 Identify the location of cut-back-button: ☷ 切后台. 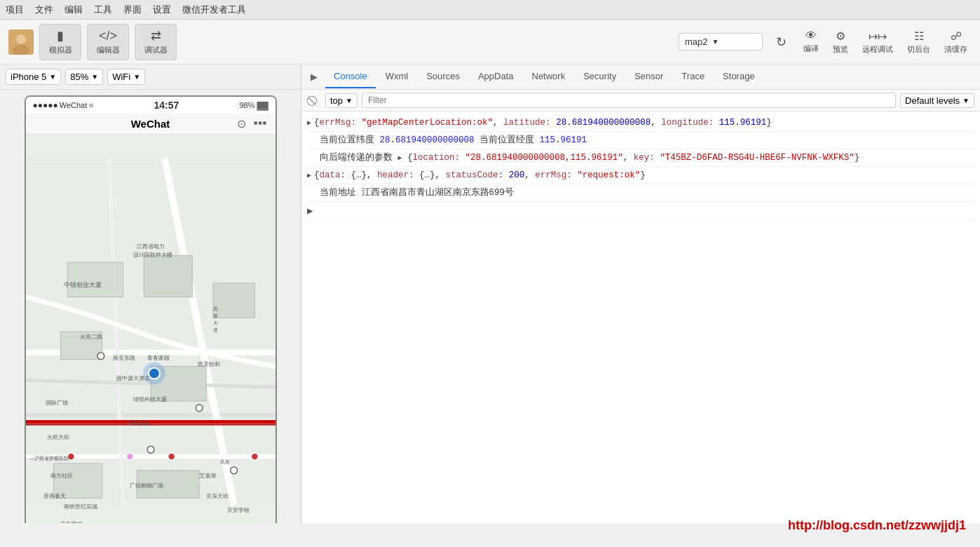
(918, 42).